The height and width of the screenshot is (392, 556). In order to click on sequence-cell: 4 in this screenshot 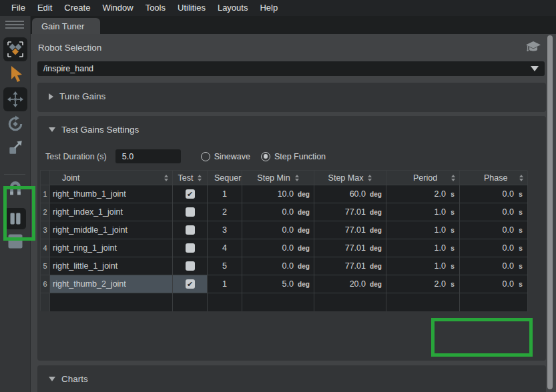, I will do `click(225, 248)`.